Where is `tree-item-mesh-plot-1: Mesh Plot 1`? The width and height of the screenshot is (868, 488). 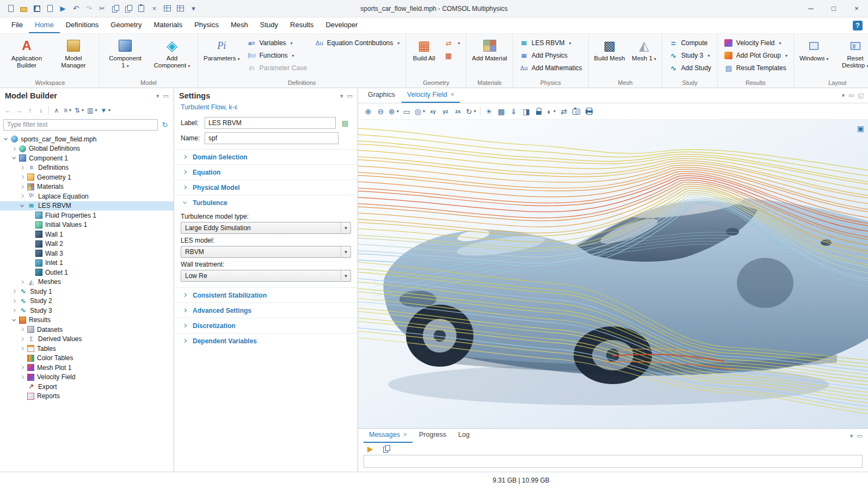
tree-item-mesh-plot-1: Mesh Plot 1 is located at coordinates (87, 368).